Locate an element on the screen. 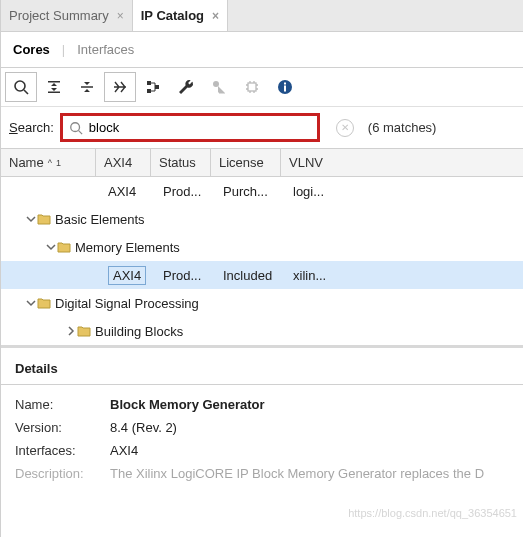  close-icon: ✕ is located at coordinates (345, 128).